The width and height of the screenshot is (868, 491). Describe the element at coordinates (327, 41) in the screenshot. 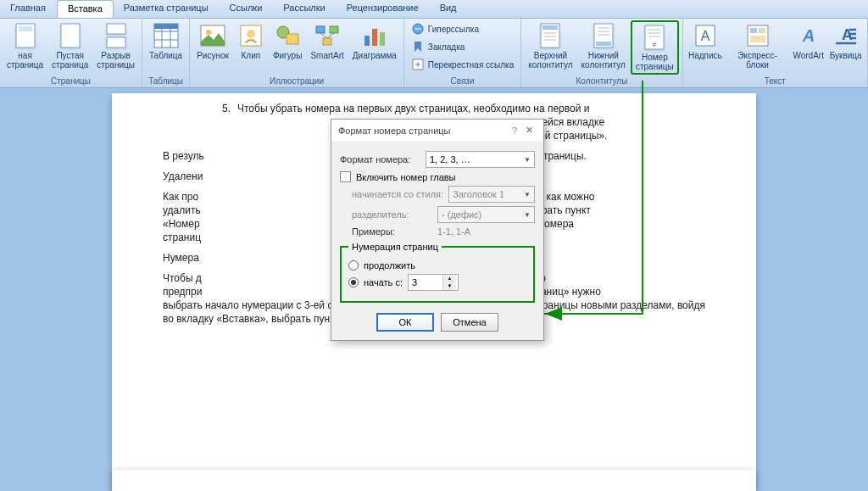

I see `smartart-button: SmartArt` at that location.